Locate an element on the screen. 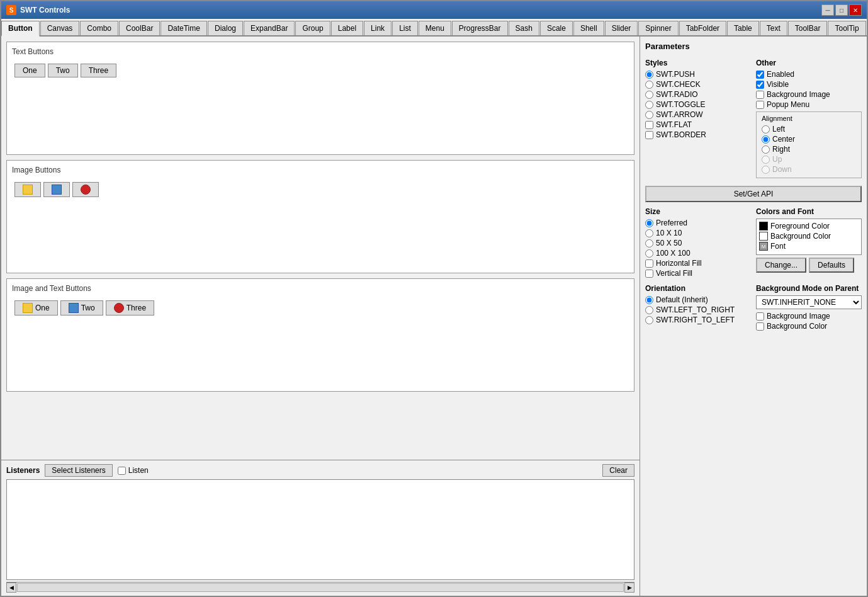 The width and height of the screenshot is (868, 597). size-100x100-radio is located at coordinates (650, 253).